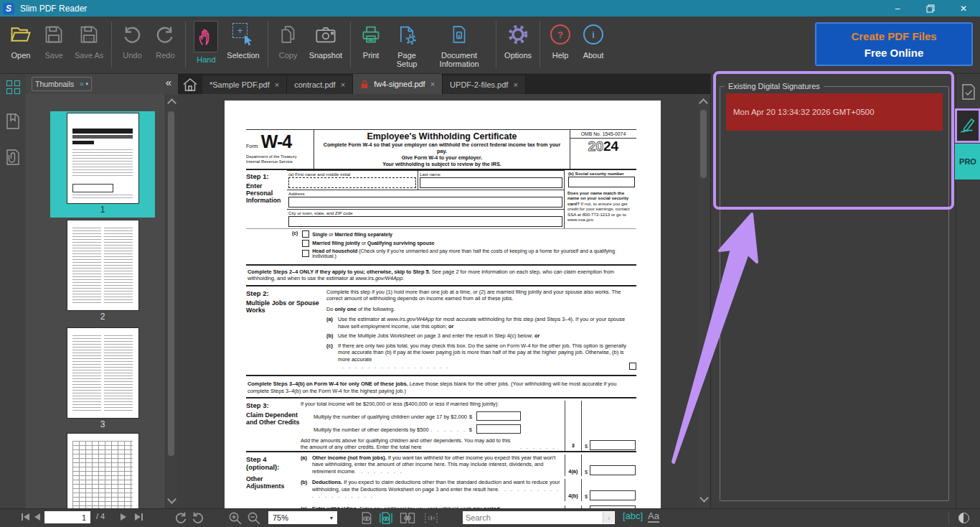 The width and height of the screenshot is (980, 527). Describe the element at coordinates (441, 480) in the screenshot. I see `form-step4: Step 4 (optional): Other Adjustments (a)…` at that location.